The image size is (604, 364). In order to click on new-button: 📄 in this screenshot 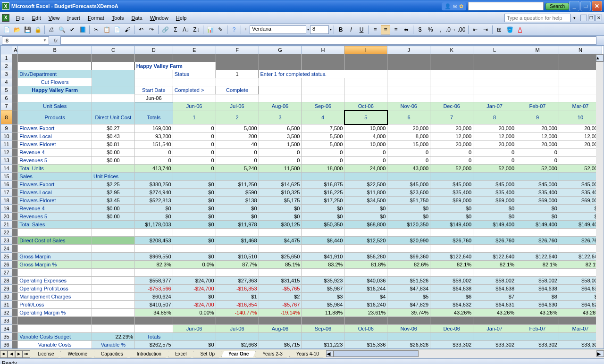, I will do `click(7, 30)`.